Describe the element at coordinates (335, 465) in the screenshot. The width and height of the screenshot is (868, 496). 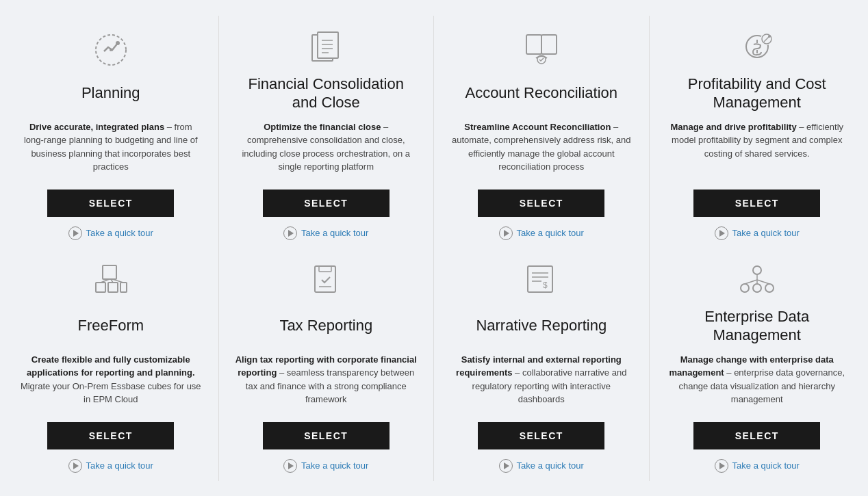
I see `quick-tour-label-tax-reporting: Take a quick tour` at that location.